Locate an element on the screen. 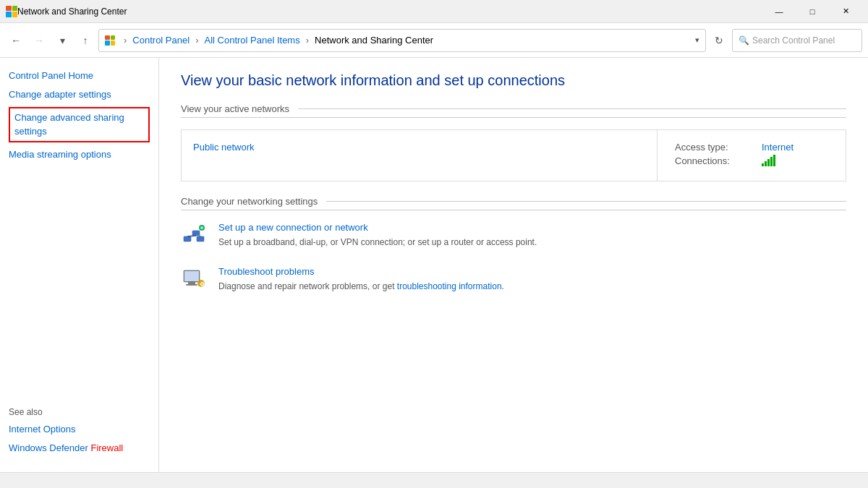  page-title: View your basic network information and … is located at coordinates (514, 81).